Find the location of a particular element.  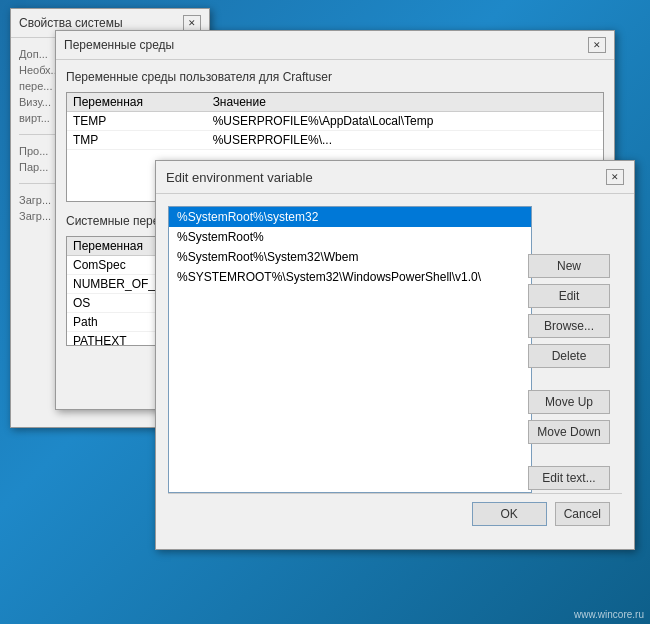

watermark: www.wincore.ru is located at coordinates (609, 614).